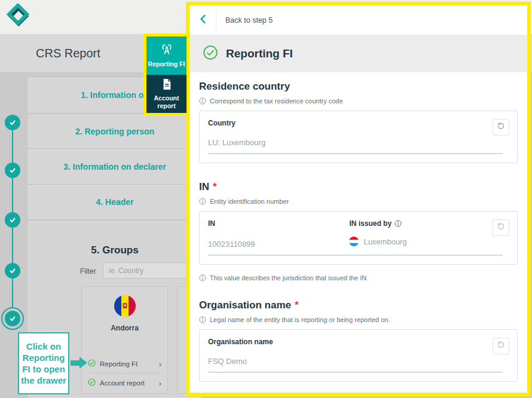 The width and height of the screenshot is (532, 398). I want to click on tab-label: Account report, so click(166, 102).